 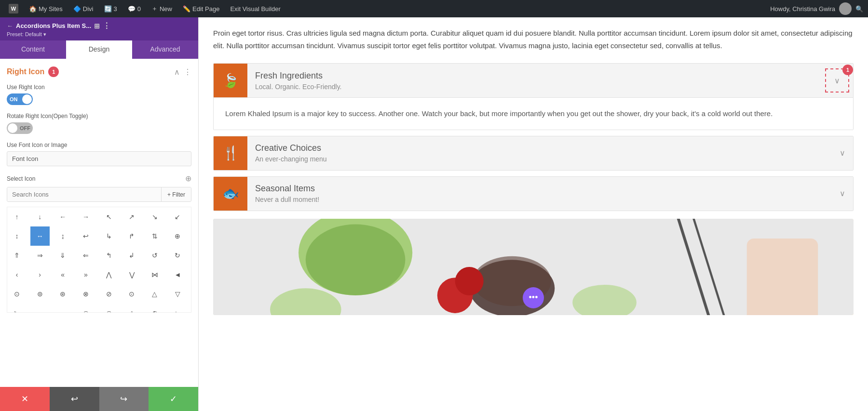 What do you see at coordinates (155, 275) in the screenshot?
I see `icon-cell: ⋈` at bounding box center [155, 275].